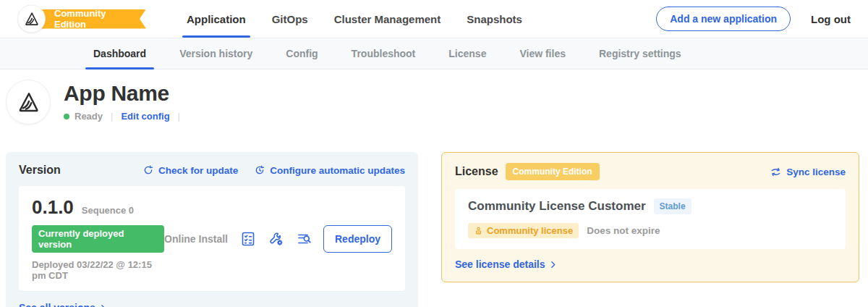  What do you see at coordinates (82, 19) in the screenshot?
I see `brand-logo-group: Community Edition` at bounding box center [82, 19].